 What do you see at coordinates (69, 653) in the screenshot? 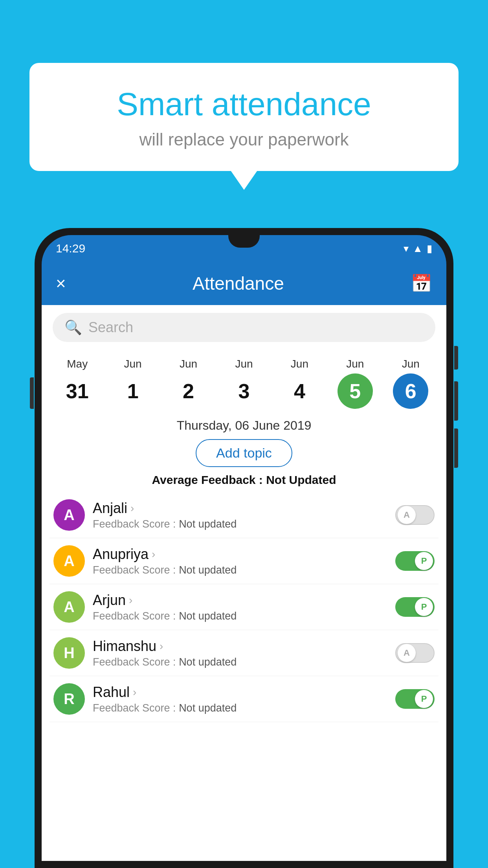
I see `avatar: H` at bounding box center [69, 653].